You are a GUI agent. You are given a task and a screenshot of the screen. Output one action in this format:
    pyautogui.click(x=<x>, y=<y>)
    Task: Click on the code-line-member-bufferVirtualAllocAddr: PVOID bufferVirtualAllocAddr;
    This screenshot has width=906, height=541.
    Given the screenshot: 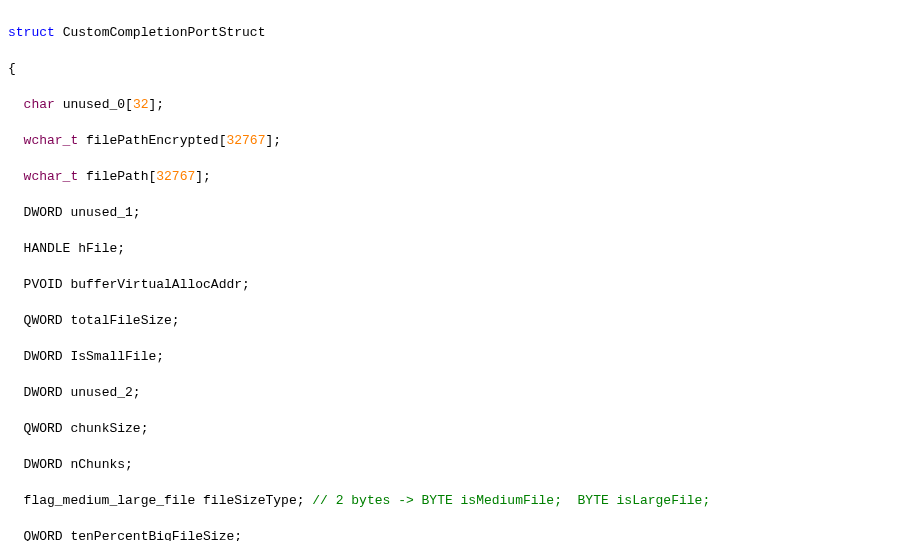 What is the action you would take?
    pyautogui.click(x=453, y=285)
    